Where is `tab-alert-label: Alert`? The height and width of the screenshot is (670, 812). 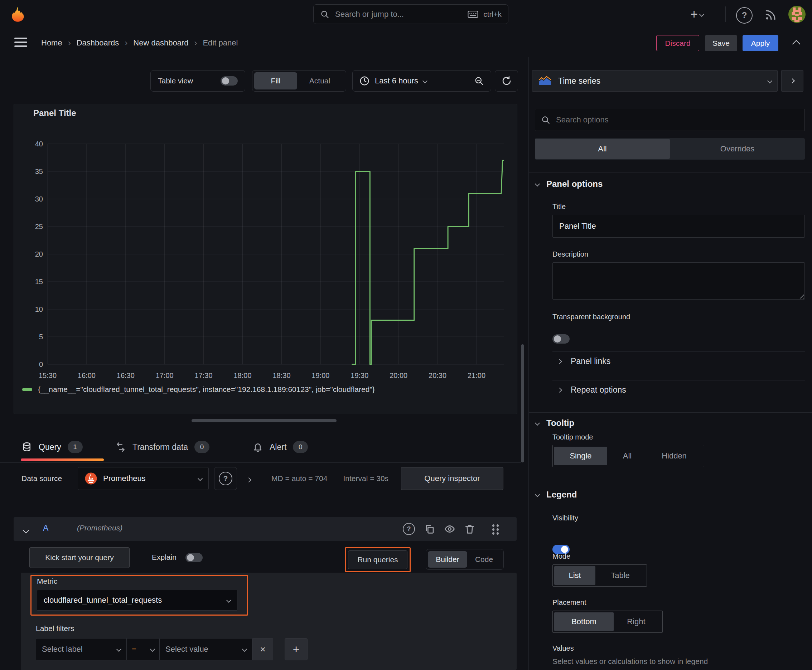
tab-alert-label: Alert is located at coordinates (278, 447).